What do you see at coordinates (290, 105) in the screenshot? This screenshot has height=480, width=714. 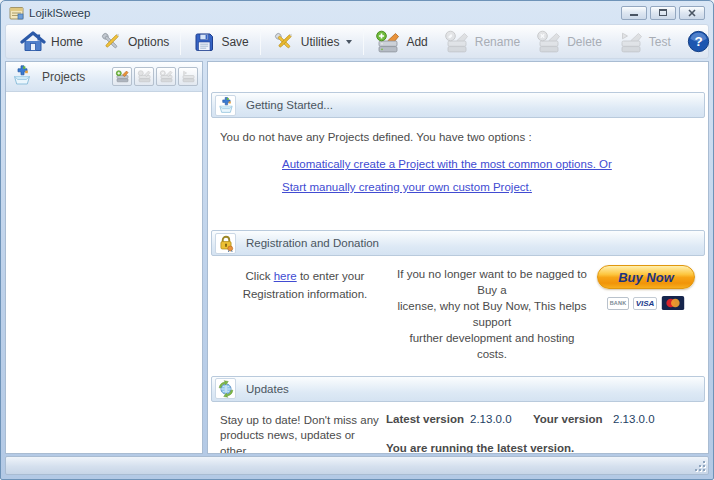 I see `getting-started-title: Getting Started...` at bounding box center [290, 105].